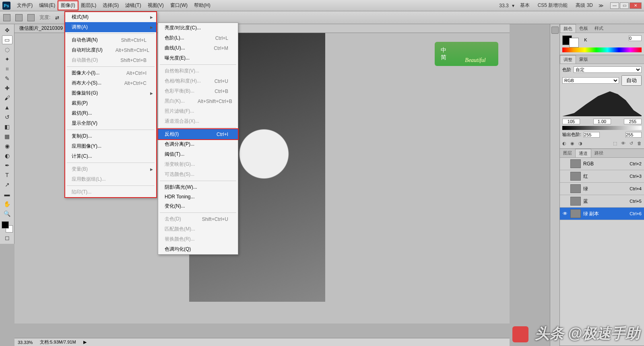 The image size is (644, 346). What do you see at coordinates (7, 165) in the screenshot?
I see `pen-tool: ✒` at bounding box center [7, 165].